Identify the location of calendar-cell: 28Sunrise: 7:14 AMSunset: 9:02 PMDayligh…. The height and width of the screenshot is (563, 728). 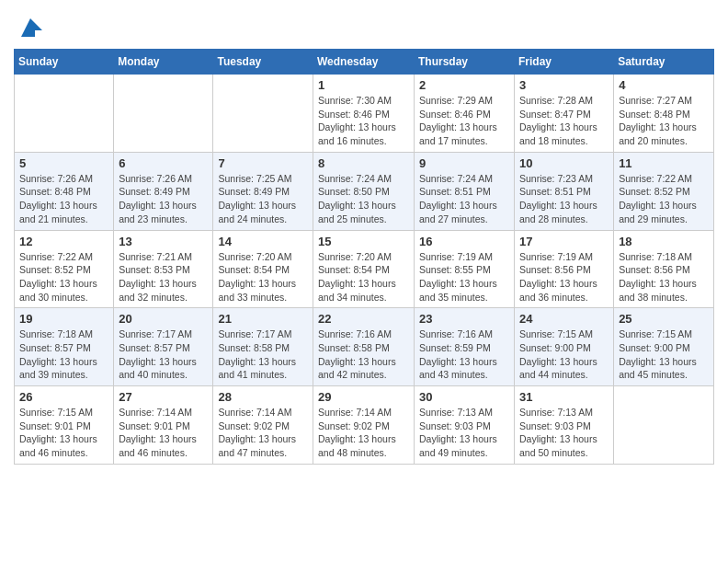
(263, 425).